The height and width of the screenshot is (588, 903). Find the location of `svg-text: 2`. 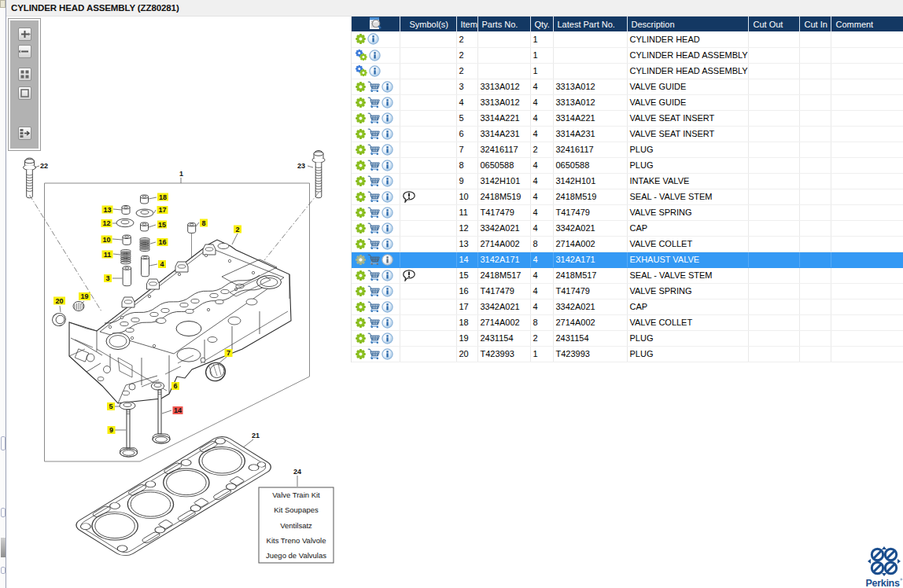

svg-text: 2 is located at coordinates (238, 230).